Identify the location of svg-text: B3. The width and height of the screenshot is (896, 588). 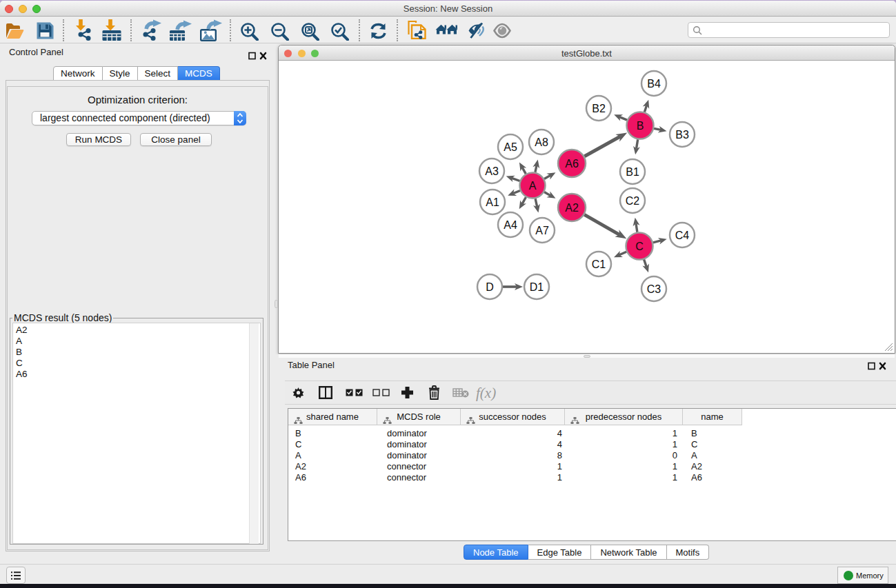
(682, 135).